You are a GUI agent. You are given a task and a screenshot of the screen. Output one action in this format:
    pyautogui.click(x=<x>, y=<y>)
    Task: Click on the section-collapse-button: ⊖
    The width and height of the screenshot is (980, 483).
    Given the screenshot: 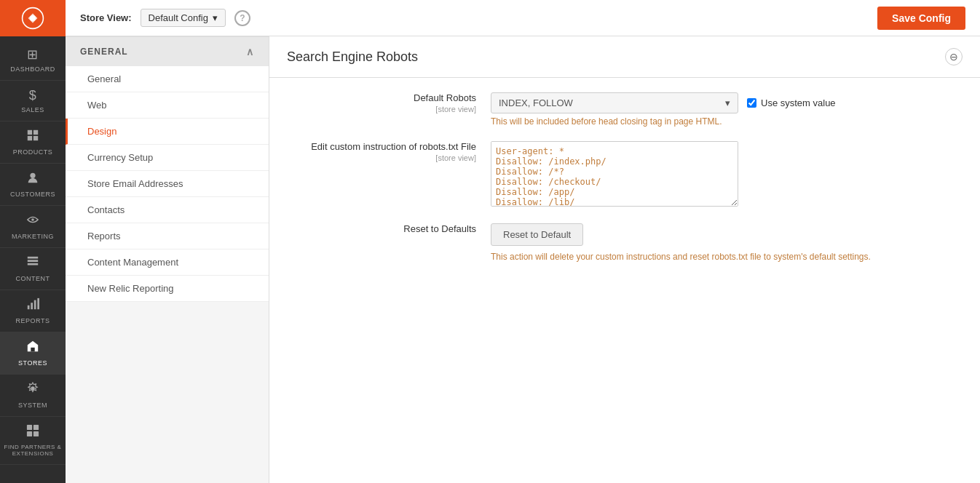 What is the action you would take?
    pyautogui.click(x=954, y=57)
    